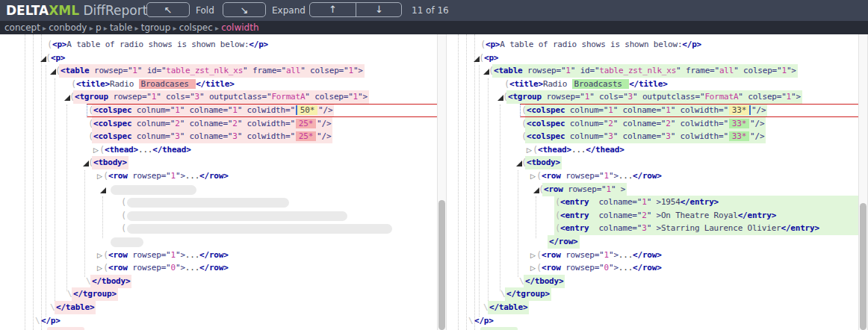  Describe the element at coordinates (526, 84) in the screenshot. I see `xml-tag: <title>` at that location.